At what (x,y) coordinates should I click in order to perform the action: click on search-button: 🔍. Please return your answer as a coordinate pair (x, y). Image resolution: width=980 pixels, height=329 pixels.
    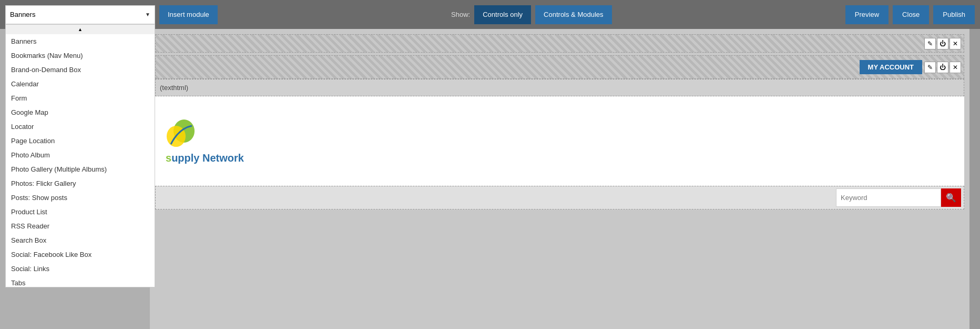
    Looking at the image, I should click on (951, 198).